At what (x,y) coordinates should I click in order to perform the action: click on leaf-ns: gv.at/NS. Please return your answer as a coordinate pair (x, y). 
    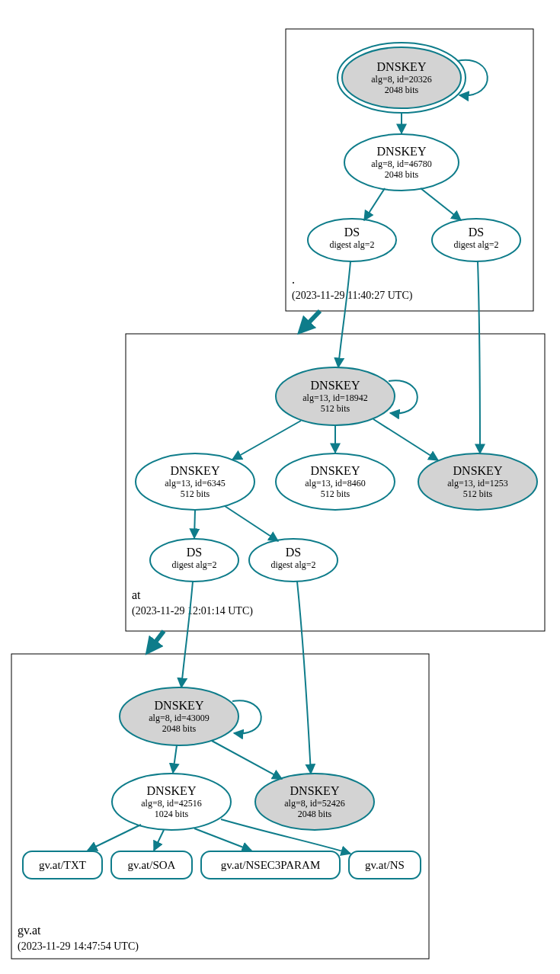
    Looking at the image, I should click on (385, 865).